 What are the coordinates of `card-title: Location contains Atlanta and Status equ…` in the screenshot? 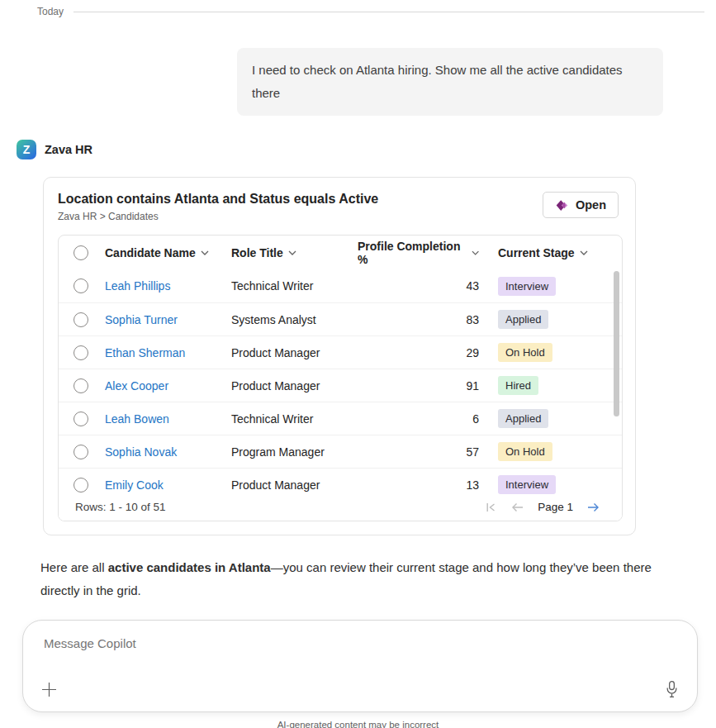 It's located at (218, 199).